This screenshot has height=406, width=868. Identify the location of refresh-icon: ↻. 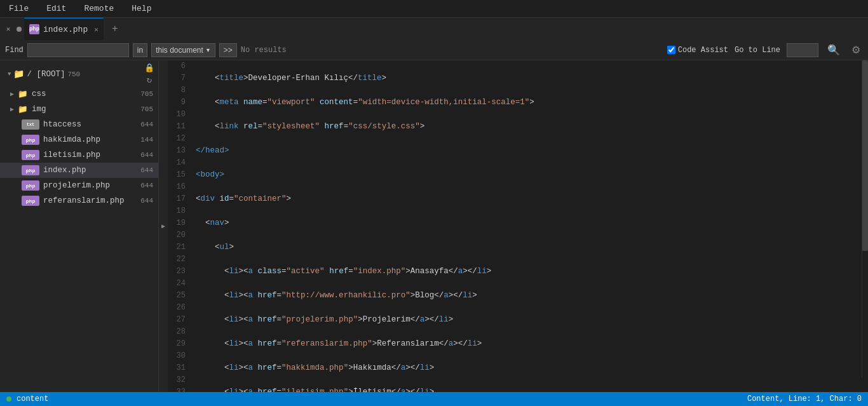
(149, 80).